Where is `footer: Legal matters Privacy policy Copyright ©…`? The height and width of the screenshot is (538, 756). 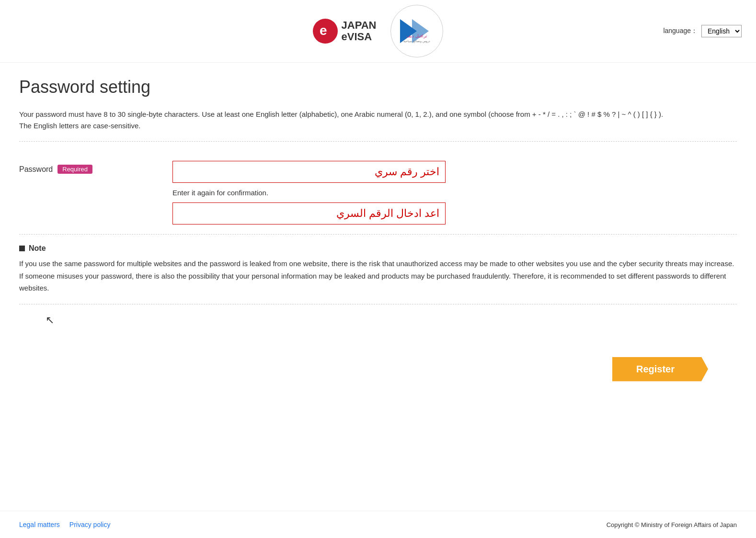
footer: Legal matters Privacy policy Copyright ©… is located at coordinates (378, 525).